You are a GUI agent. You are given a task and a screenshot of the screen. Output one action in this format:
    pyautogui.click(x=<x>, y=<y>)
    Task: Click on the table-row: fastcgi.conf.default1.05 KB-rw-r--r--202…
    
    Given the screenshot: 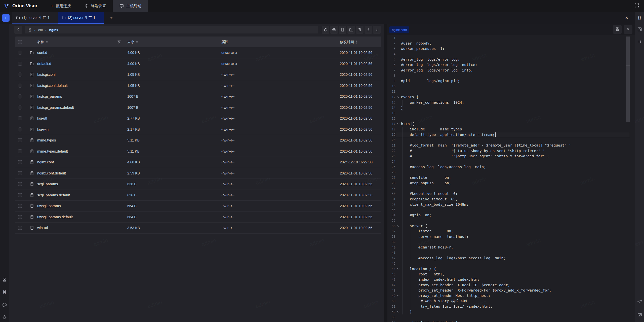 What is the action you would take?
    pyautogui.click(x=198, y=86)
    